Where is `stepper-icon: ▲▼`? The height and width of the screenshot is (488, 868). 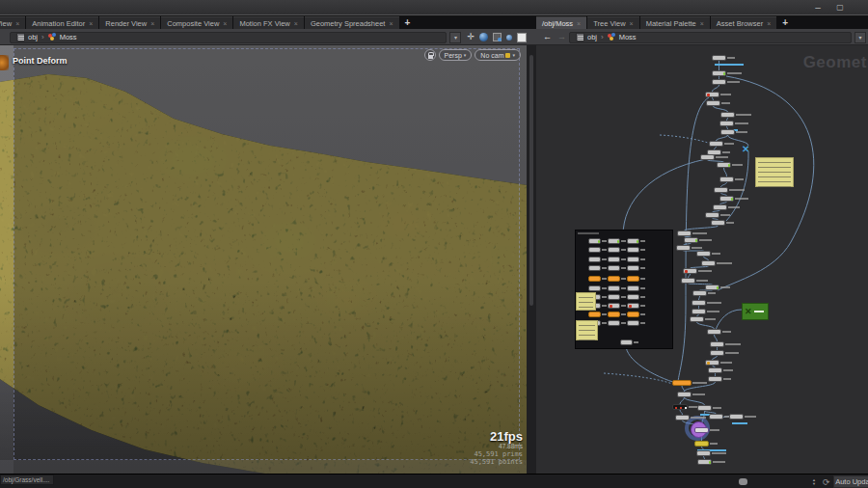
stepper-icon: ▲▼ is located at coordinates (814, 481).